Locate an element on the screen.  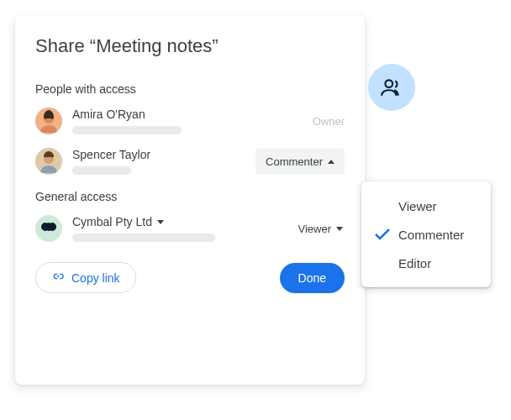
role-option-label: Editor is located at coordinates (415, 264).